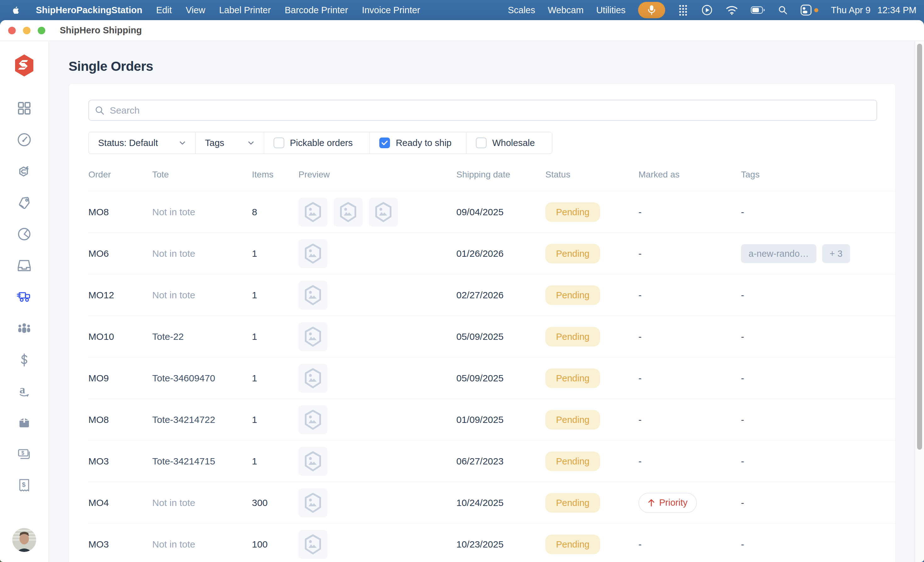 The width and height of the screenshot is (924, 562). Describe the element at coordinates (501, 378) in the screenshot. I see `shipping-date-cell: 05/09/2025` at that location.